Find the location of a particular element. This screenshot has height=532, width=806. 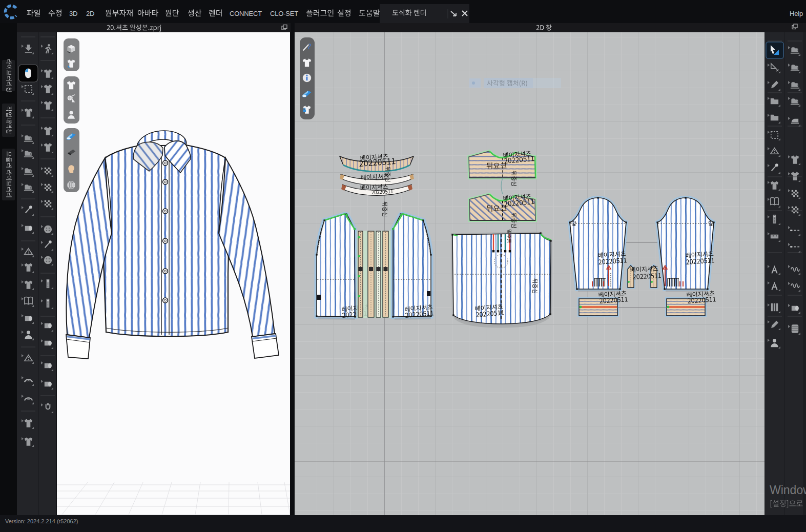

svg-text: 2D is located at coordinates (90, 13).